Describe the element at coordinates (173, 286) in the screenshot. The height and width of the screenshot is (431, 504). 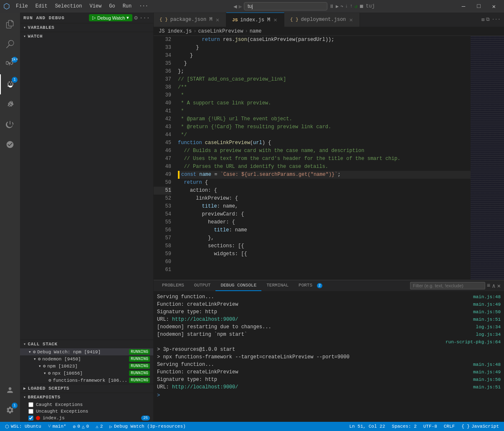
I see `tab-problems: PROBLEMS` at that location.